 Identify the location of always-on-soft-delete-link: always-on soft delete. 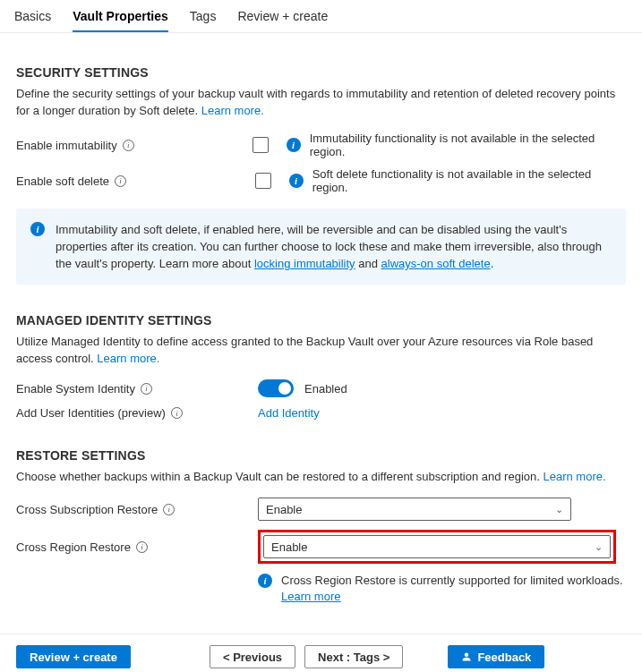
(436, 263).